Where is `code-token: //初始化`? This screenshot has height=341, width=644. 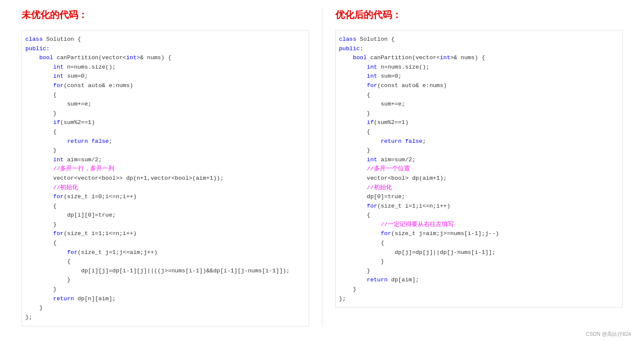
code-token: //初始化 is located at coordinates (66, 188).